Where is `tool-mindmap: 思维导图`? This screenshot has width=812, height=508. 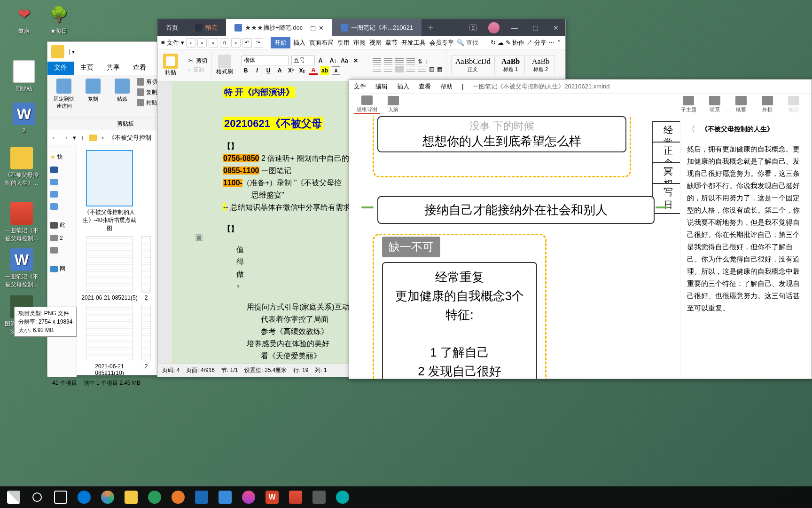 tool-mindmap: 思维导图 is located at coordinates (367, 104).